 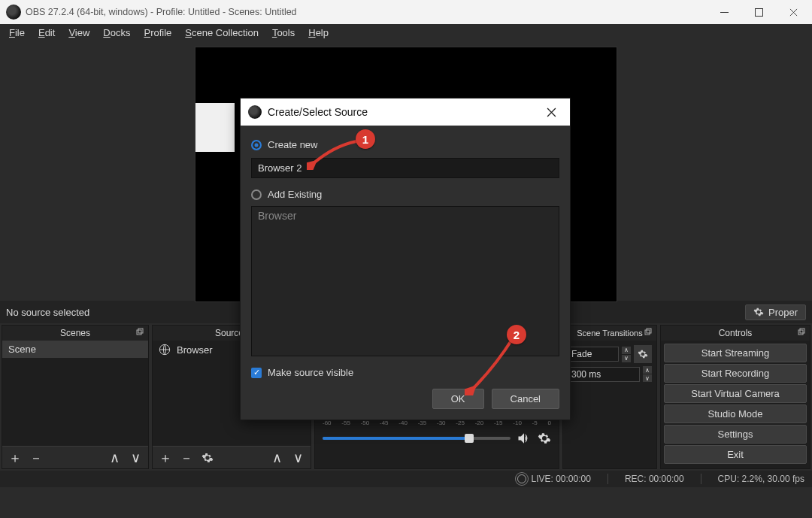 What do you see at coordinates (735, 394) in the screenshot?
I see `start-virtual-camera-button: Start Virtual Camera` at bounding box center [735, 394].